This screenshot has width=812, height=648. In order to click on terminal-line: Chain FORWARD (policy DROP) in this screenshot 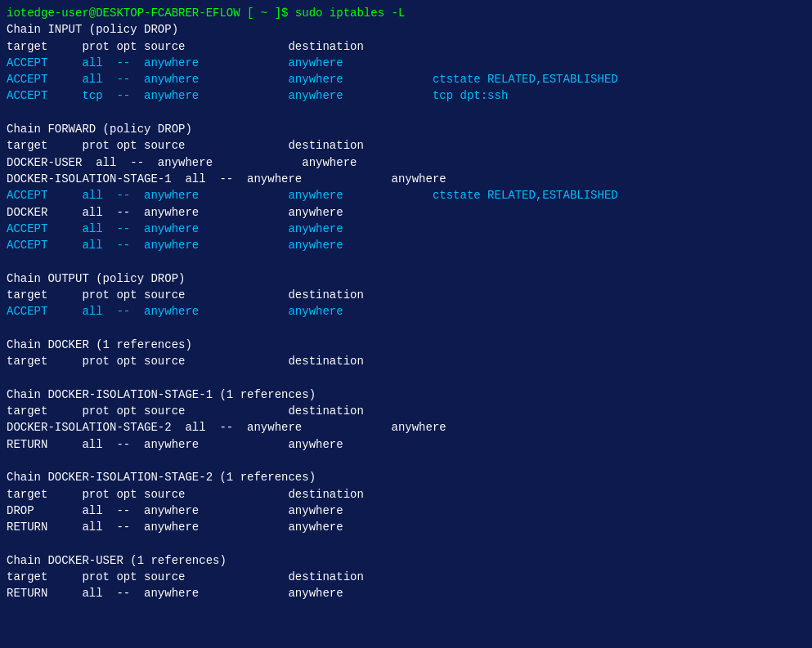, I will do `click(406, 129)`.